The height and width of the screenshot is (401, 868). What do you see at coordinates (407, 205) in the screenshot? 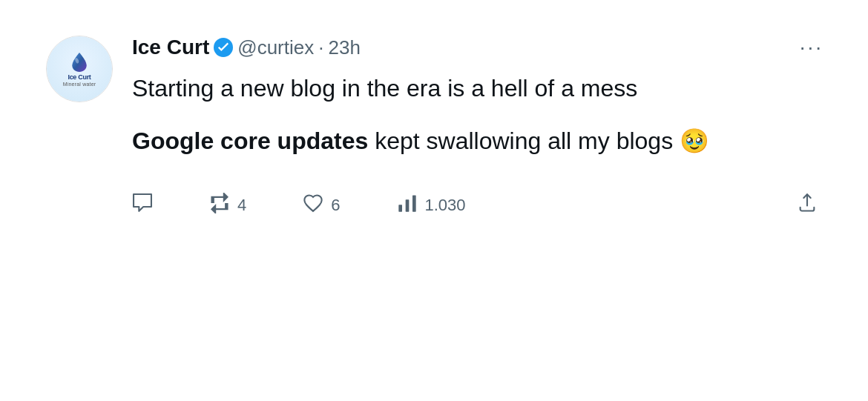
I see `views-icon` at bounding box center [407, 205].